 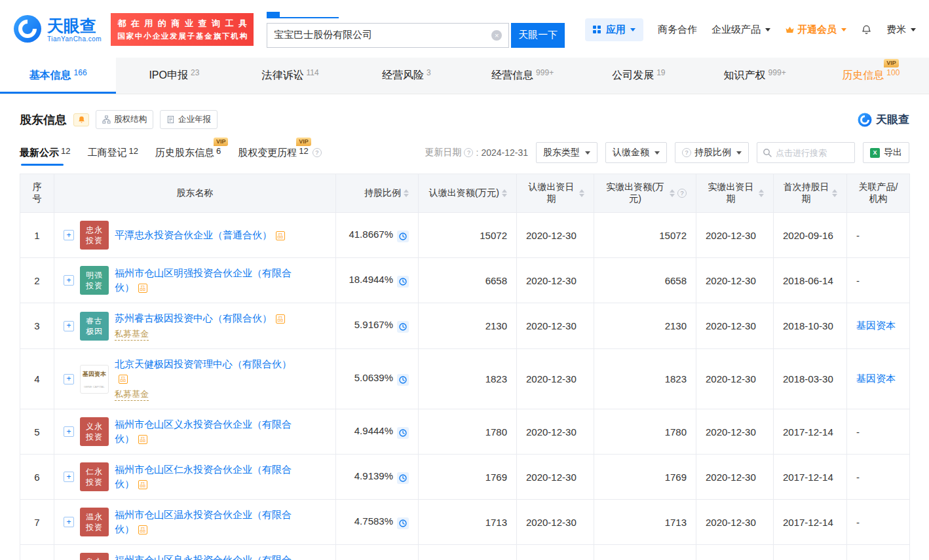 I want to click on shareholder-avatar: 忠永 投资, so click(x=94, y=235).